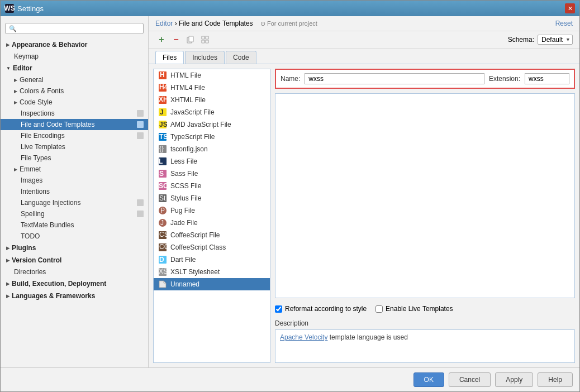  I want to click on list-item: CC CoffeeScript Class, so click(212, 247).